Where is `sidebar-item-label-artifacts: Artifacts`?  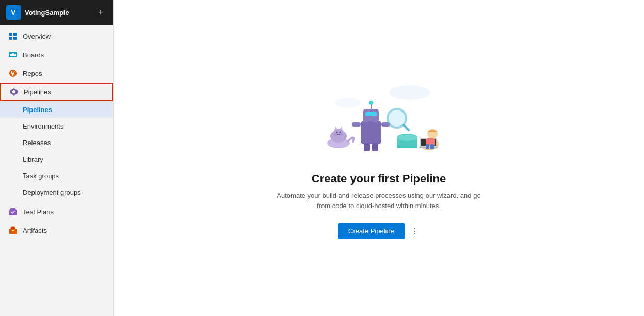
sidebar-item-label-artifacts: Artifacts is located at coordinates (35, 230).